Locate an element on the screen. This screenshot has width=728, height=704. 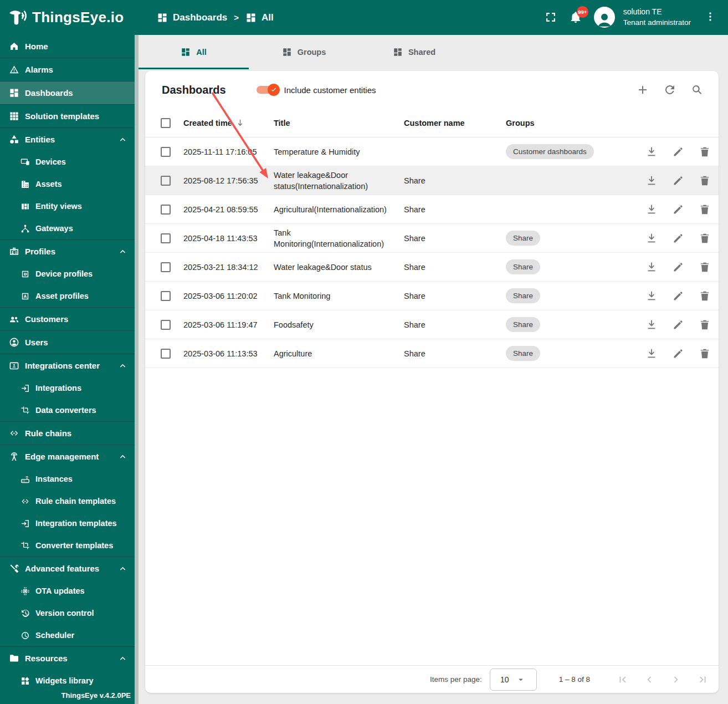
sidebar-item-devices: Devices is located at coordinates (69, 162).